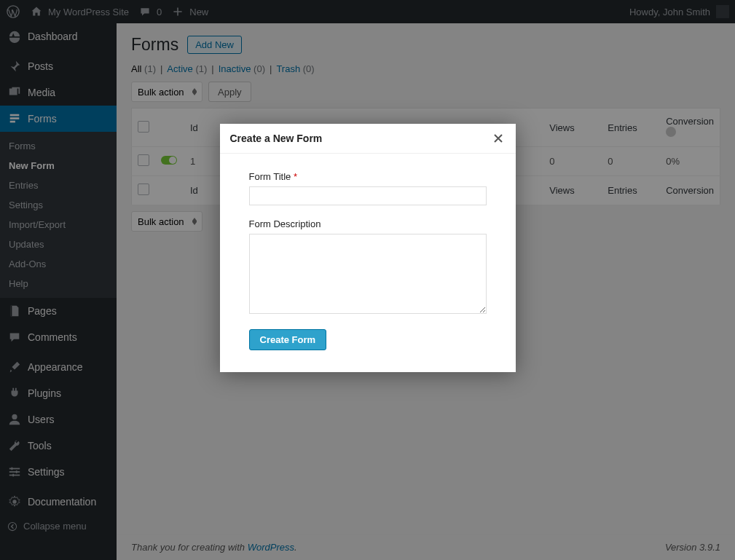  Describe the element at coordinates (277, 138) in the screenshot. I see `modal-title: Create a New Form` at that location.